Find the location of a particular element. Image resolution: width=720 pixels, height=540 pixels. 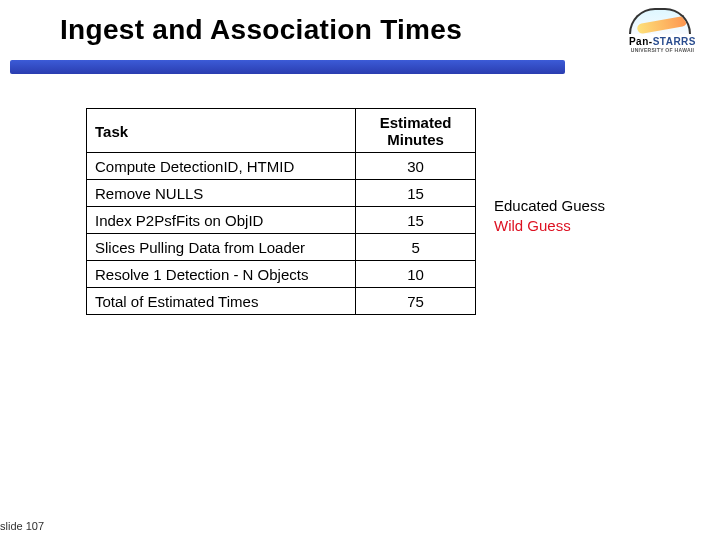

table-row: Total of Estimated Times 75 is located at coordinates (282, 302).